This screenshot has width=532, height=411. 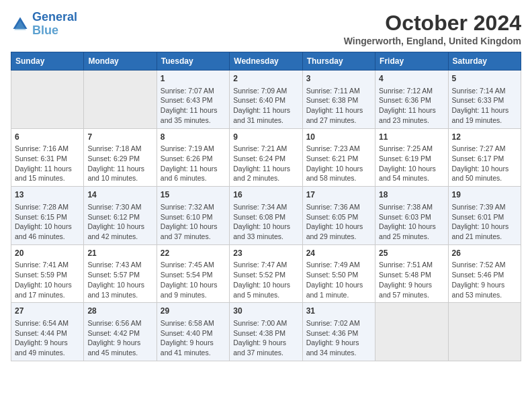 What do you see at coordinates (48, 62) in the screenshot?
I see `day-header-sunday: Sunday` at bounding box center [48, 62].